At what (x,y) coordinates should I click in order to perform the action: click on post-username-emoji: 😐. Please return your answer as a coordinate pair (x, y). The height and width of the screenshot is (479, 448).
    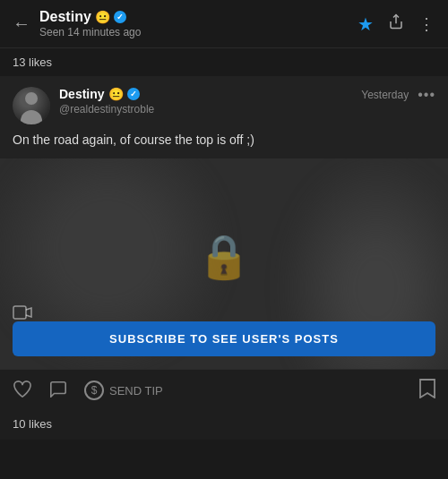
    Looking at the image, I should click on (116, 94).